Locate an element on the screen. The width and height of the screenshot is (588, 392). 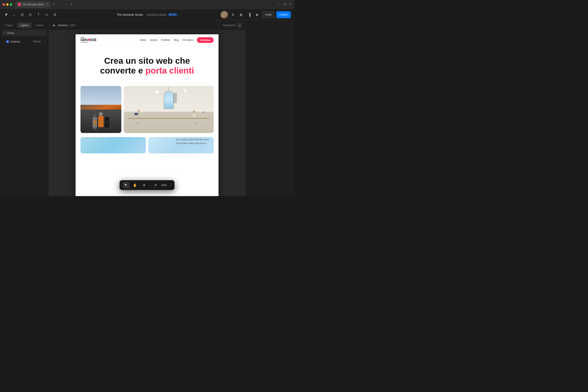
zoom-level: 63% is located at coordinates (164, 185).